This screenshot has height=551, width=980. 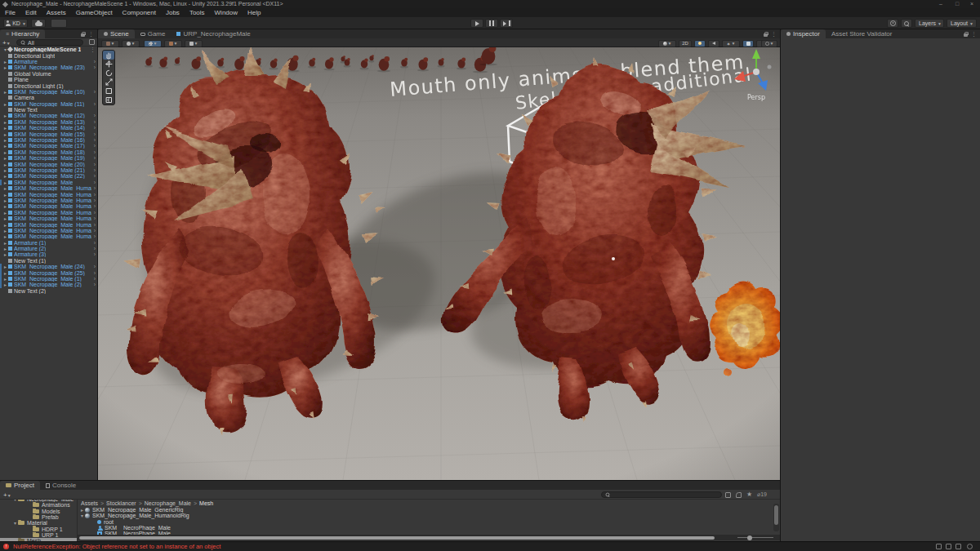 What do you see at coordinates (728, 495) in the screenshot?
I see `search-by-type-icon` at bounding box center [728, 495].